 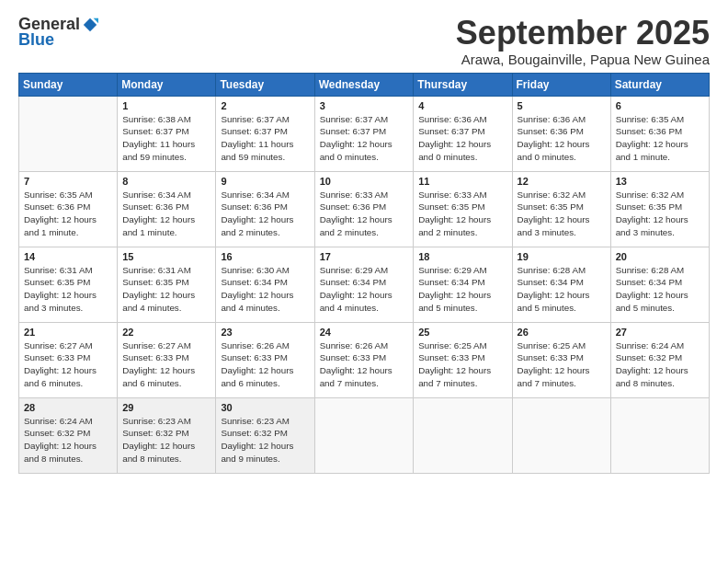 What do you see at coordinates (660, 257) in the screenshot?
I see `day-number: 20` at bounding box center [660, 257].